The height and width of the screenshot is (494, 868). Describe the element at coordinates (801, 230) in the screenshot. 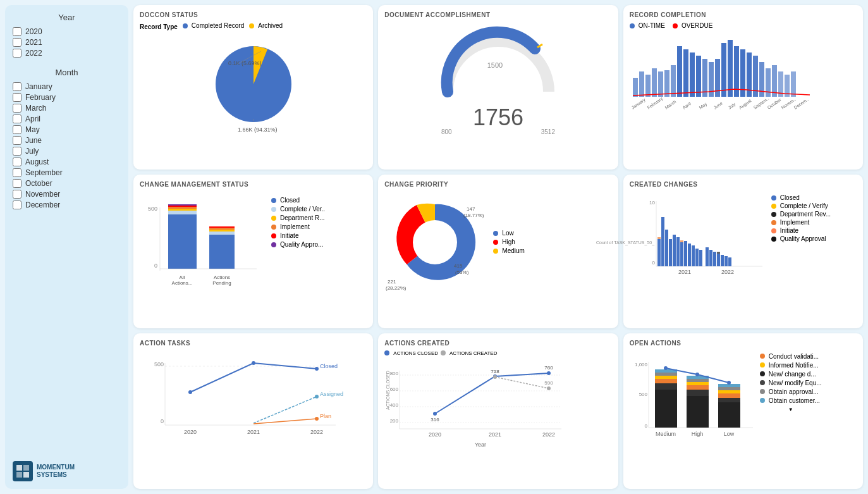

I see `cc-initiate: Initiate` at that location.